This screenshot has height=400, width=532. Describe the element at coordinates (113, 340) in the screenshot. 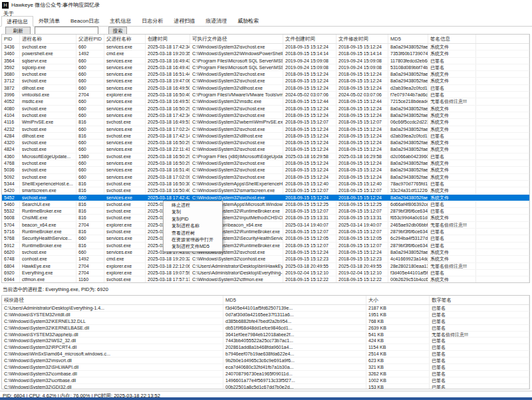

I see `cell-module-path: C:\Windows\System32\WS2_32.dll` at that location.